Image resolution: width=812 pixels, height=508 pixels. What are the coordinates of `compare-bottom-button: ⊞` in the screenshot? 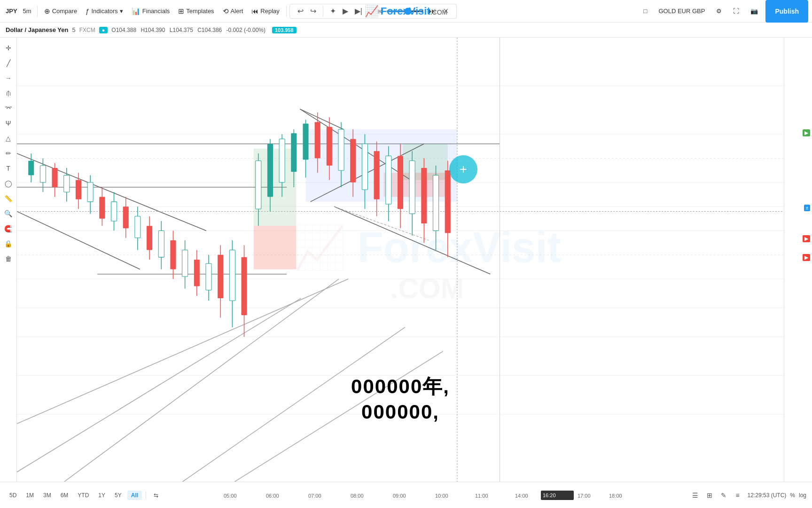 It's located at (710, 495).